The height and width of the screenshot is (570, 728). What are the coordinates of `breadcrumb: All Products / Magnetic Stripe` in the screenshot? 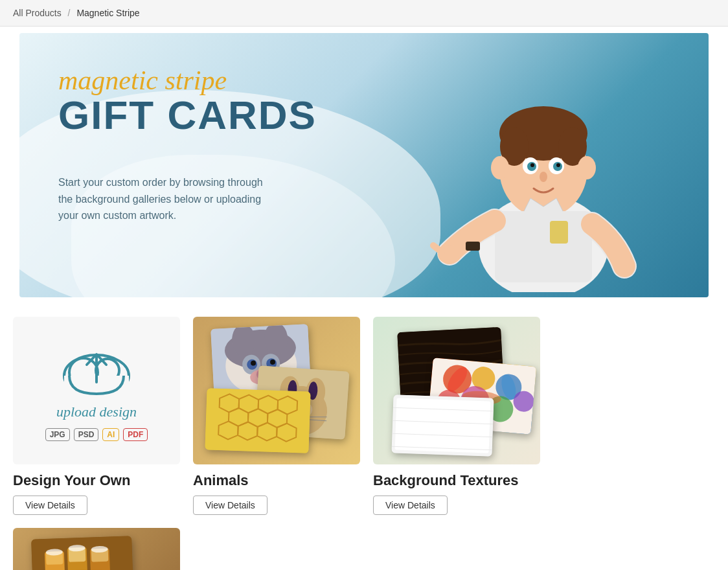 It's located at (364, 13).